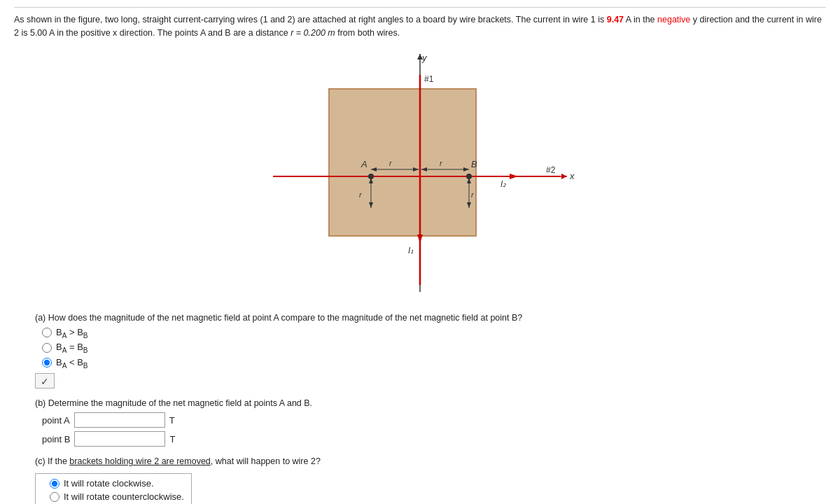 The height and width of the screenshot is (504, 840). Describe the element at coordinates (420, 24) in the screenshot. I see `problem-statement: As shown in the figure, two long, straig…` at that location.